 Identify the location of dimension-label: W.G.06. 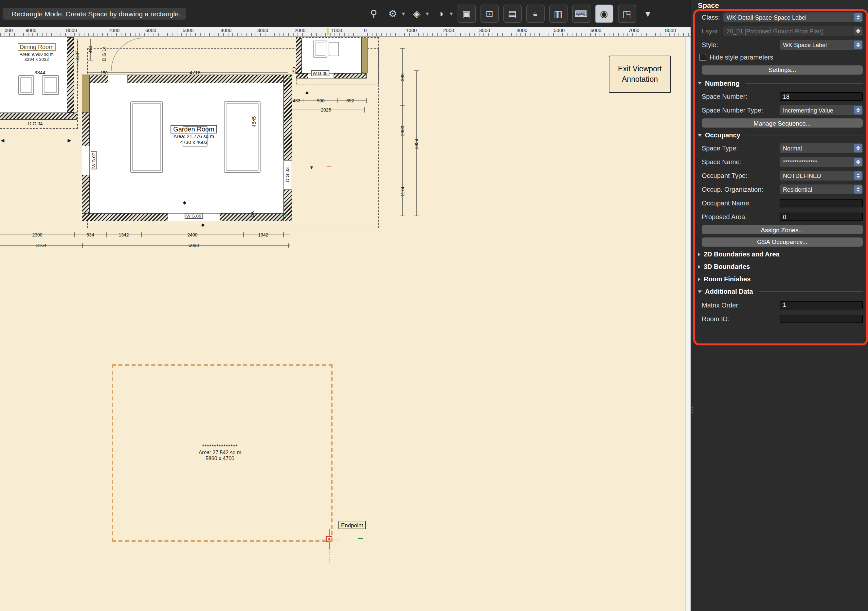
(194, 216).